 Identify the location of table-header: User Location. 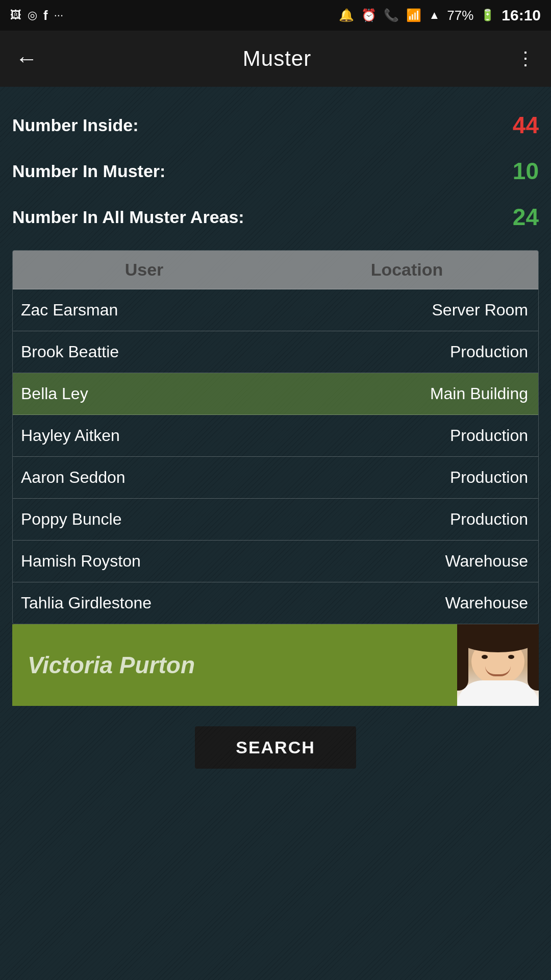
(276, 270).